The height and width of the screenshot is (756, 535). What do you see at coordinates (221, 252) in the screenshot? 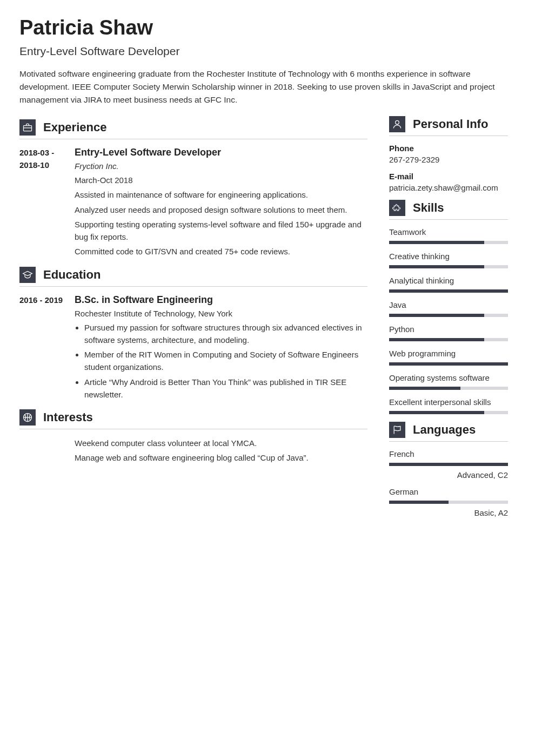
I see `entry-line: Committed code to GIT/SVN and created 75…` at bounding box center [221, 252].